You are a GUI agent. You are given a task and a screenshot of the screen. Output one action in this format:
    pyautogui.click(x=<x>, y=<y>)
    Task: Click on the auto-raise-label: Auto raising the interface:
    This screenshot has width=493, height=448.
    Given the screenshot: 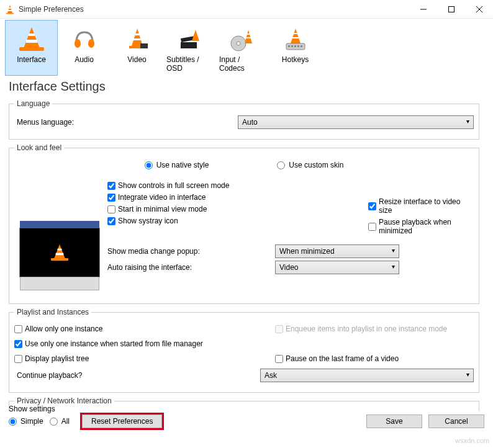 What is the action you would take?
    pyautogui.click(x=191, y=267)
    